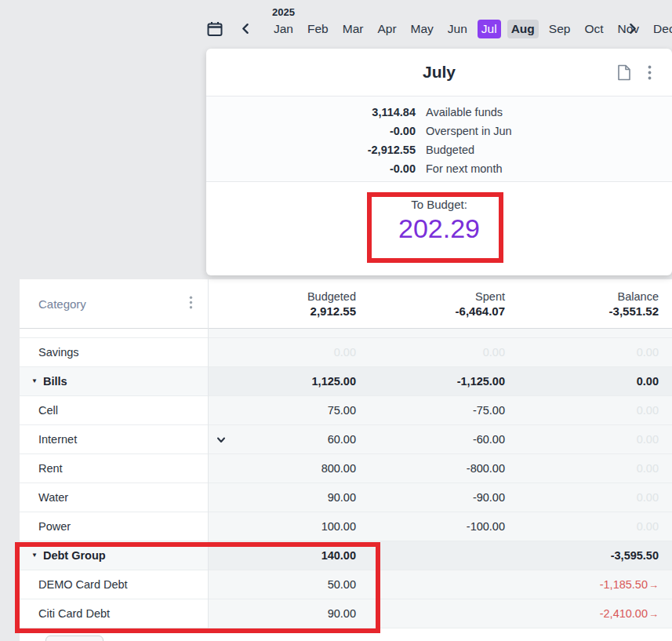 Image resolution: width=672 pixels, height=641 pixels. What do you see at coordinates (282, 381) in the screenshot?
I see `budgeted-cell-bills: 1,125.00` at bounding box center [282, 381].